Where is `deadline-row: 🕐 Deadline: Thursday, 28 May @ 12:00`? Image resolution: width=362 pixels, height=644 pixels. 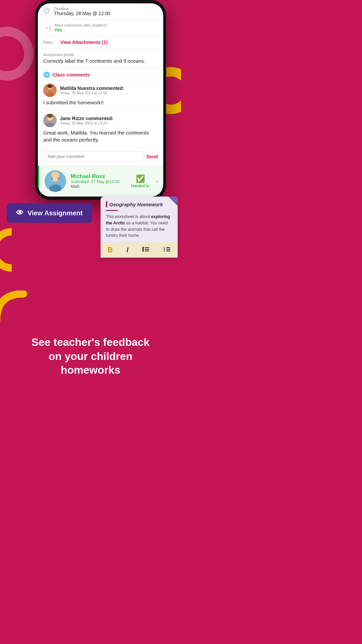
deadline-row: 🕐 Deadline: Thursday, 28 May @ 12:00 is located at coordinates (101, 11).